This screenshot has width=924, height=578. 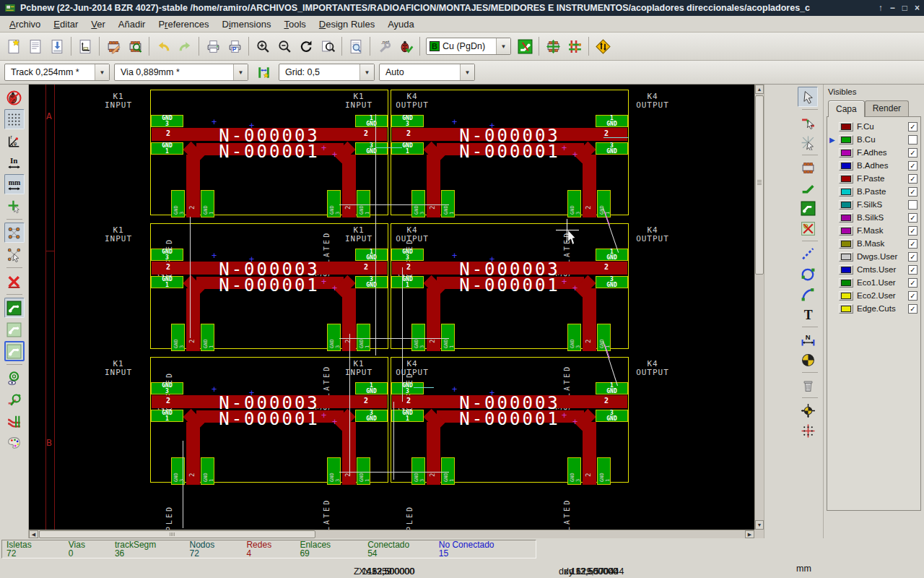 I want to click on add-keepout-button, so click(x=808, y=228).